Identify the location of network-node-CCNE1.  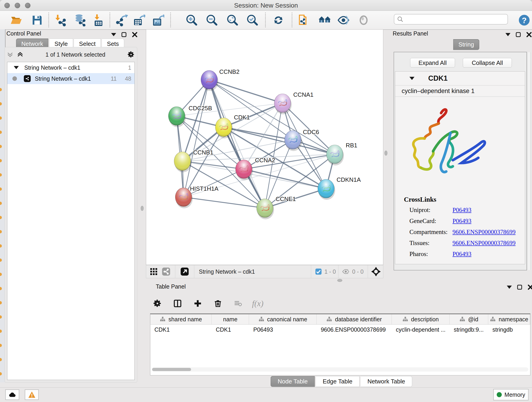
(265, 209).